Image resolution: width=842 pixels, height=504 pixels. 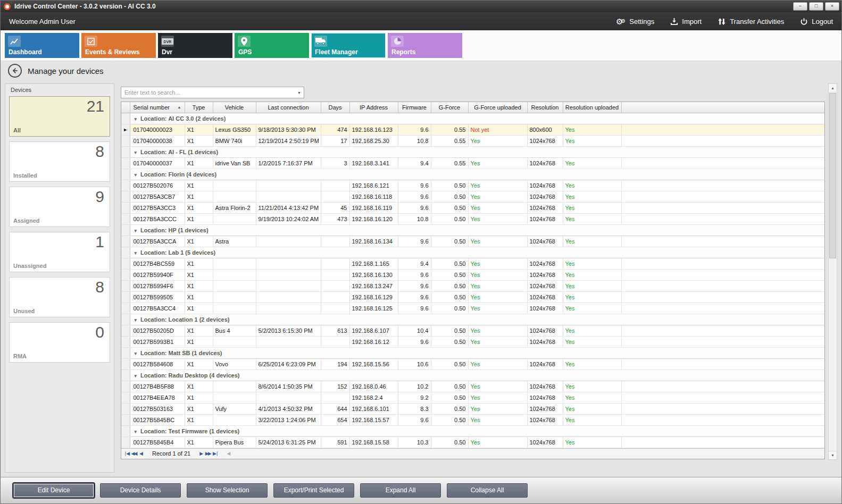 What do you see at coordinates (477, 319) in the screenshot?
I see `group-header-cell: ▾Location: Location 1 (2 devices)` at bounding box center [477, 319].